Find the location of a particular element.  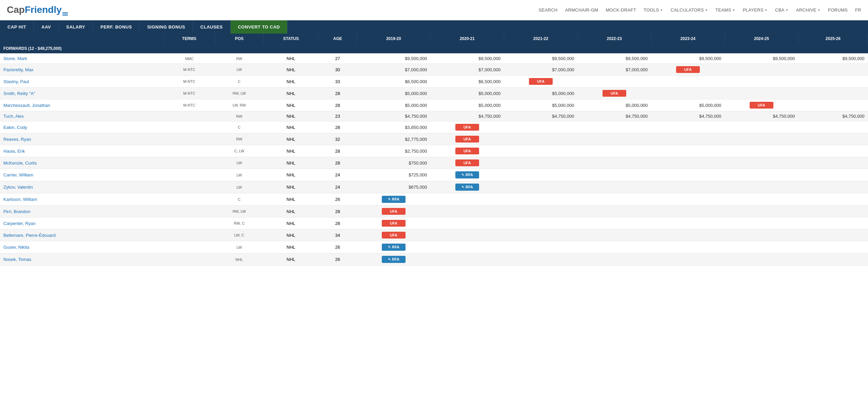

tab-aav: AAV is located at coordinates (46, 27).